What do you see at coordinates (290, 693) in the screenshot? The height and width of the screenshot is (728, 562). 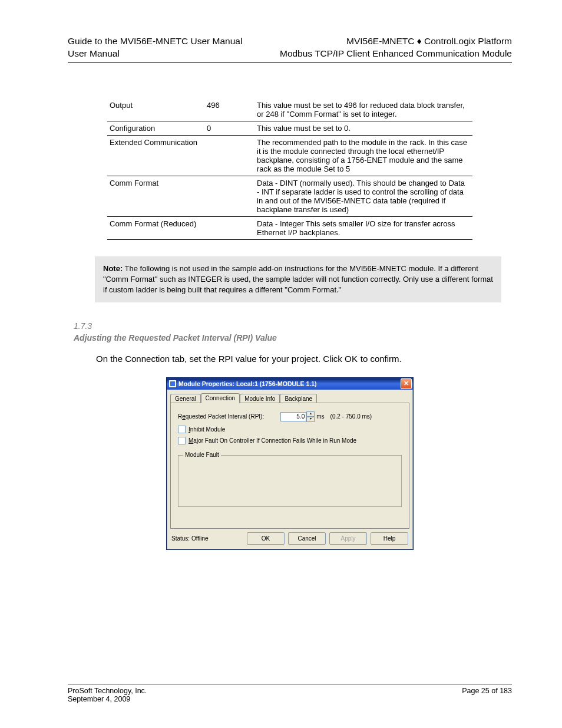 I see `page-footer: ProSoft Technology, Inc. September 4, 20…` at bounding box center [290, 693].